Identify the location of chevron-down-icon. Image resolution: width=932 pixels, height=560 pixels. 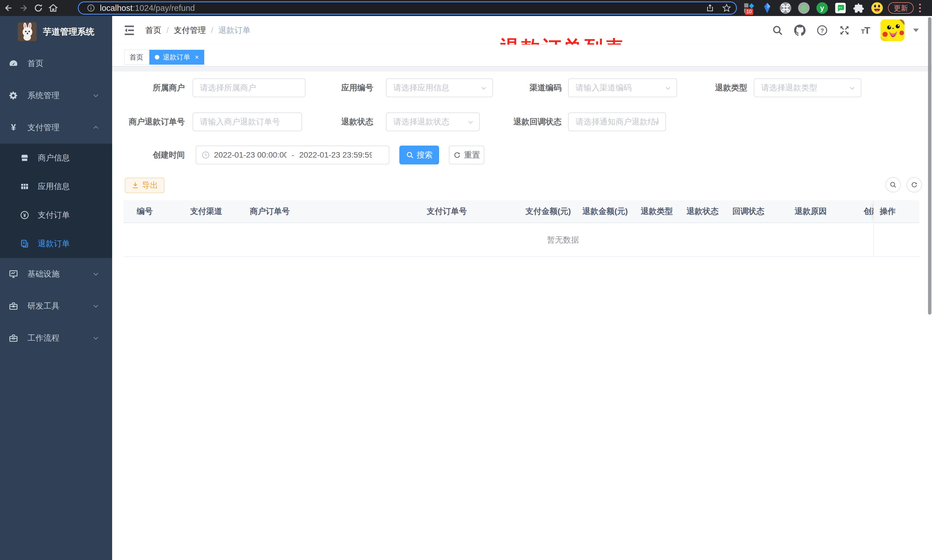
(96, 95).